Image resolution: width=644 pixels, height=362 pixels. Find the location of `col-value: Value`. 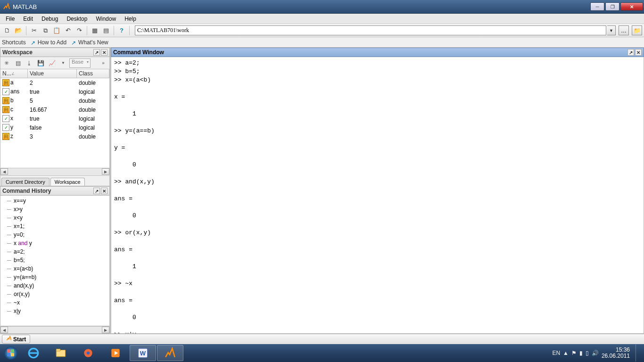

col-value: Value is located at coordinates (52, 74).